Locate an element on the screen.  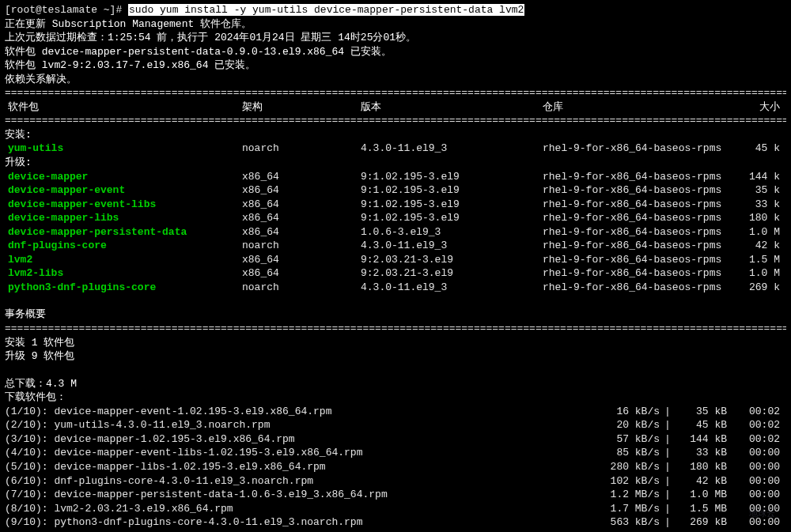
download-size: 42 kB is located at coordinates (701, 481).